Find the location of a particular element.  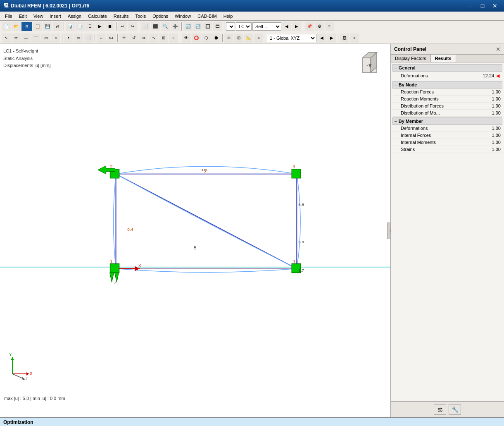

tb-zoom-fit: 🔲 is located at coordinates (208, 26).